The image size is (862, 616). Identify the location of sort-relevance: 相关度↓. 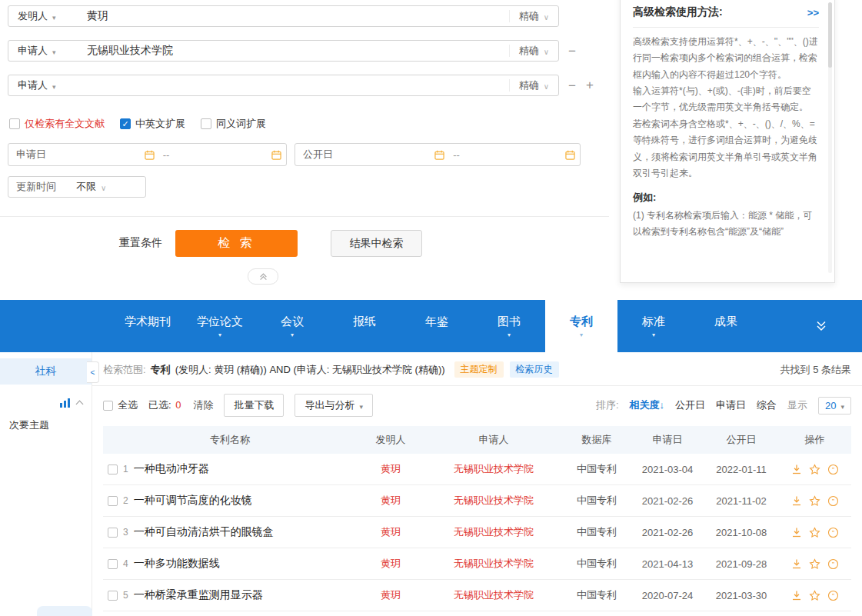
(647, 405).